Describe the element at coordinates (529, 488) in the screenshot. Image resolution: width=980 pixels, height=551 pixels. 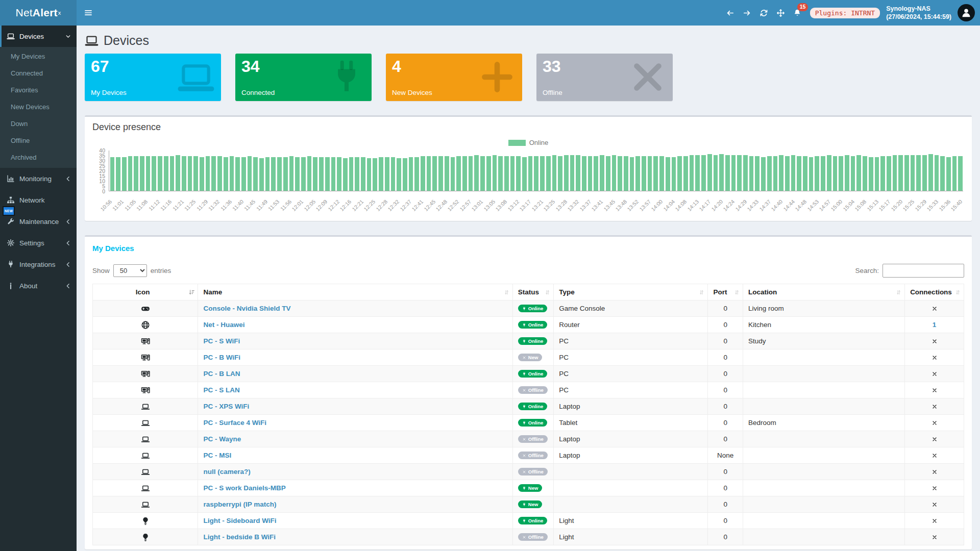
I see `device-row: PC - S work Daniels-MBPNew0` at that location.